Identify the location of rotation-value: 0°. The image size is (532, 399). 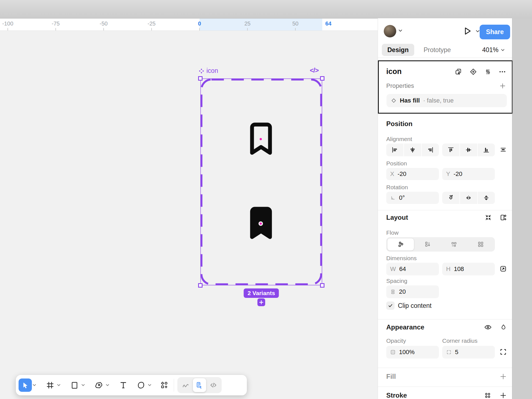
(402, 198).